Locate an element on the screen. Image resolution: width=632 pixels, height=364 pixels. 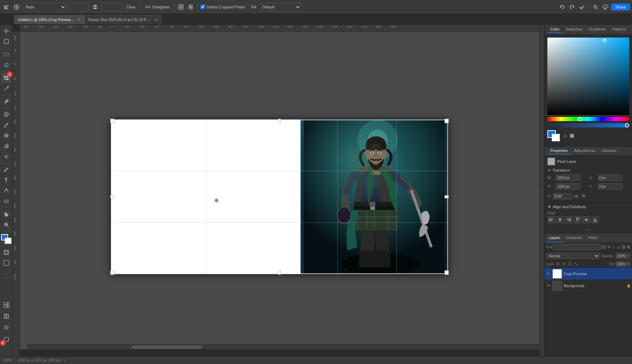
status-arrow: › is located at coordinates (65, 360).